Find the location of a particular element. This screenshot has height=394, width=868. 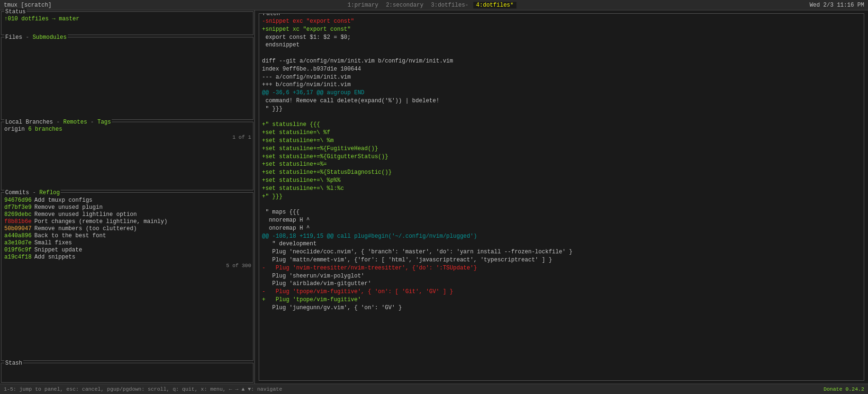

tab-4: 4:dotfiles* is located at coordinates (495, 5).